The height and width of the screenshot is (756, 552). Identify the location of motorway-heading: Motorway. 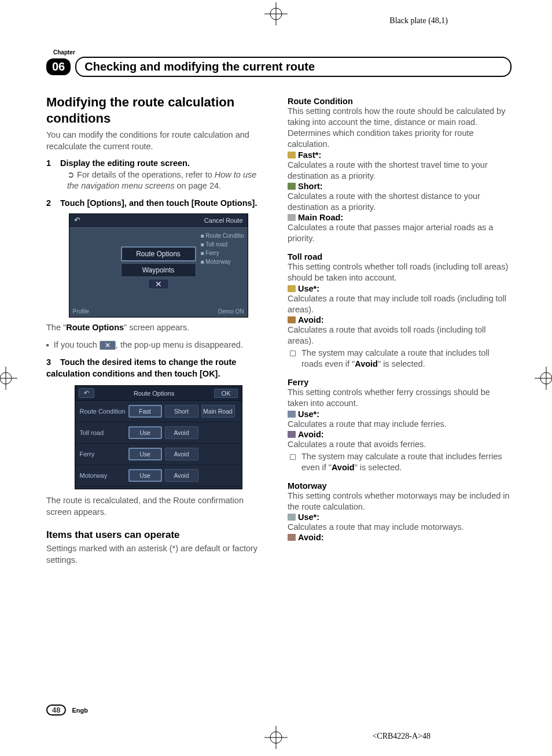
(399, 486).